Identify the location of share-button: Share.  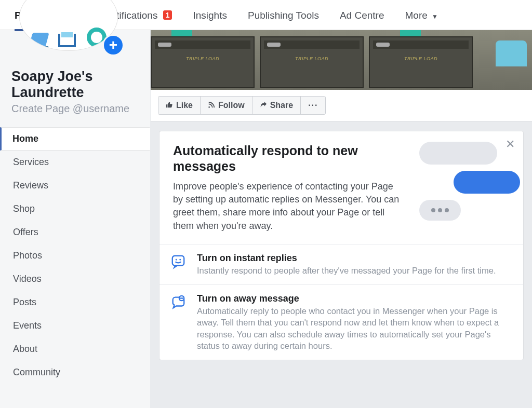
(276, 105).